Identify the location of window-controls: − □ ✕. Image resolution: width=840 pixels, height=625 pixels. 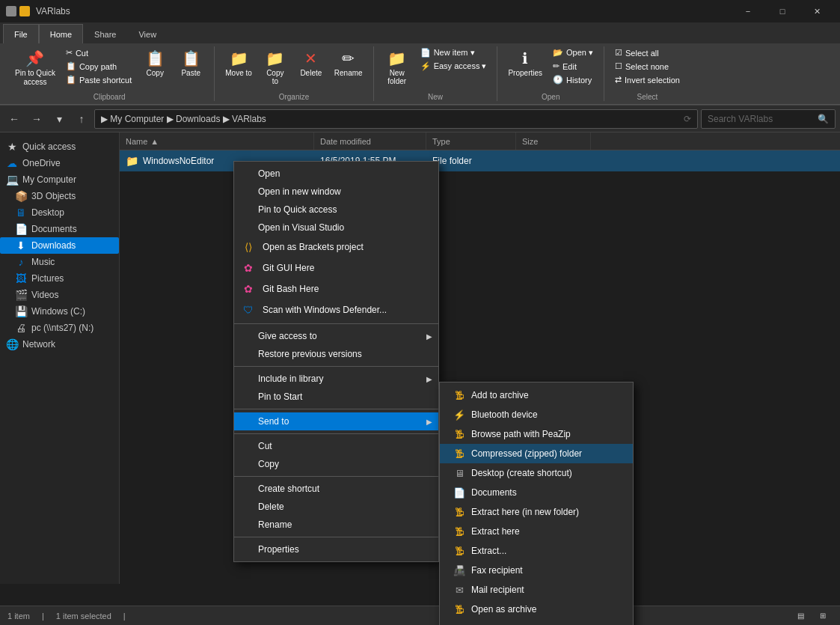
(782, 11).